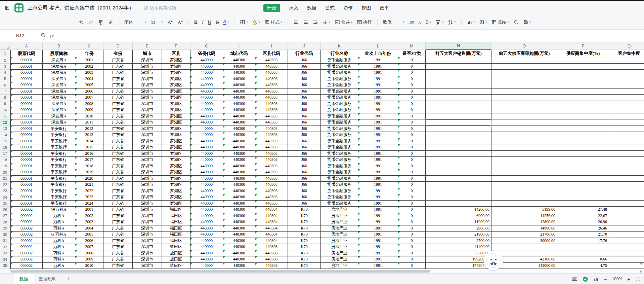 Image resolution: width=644 pixels, height=284 pixels. Describe the element at coordinates (271, 210) in the screenshot. I see `cell-I26: 440304` at that location.